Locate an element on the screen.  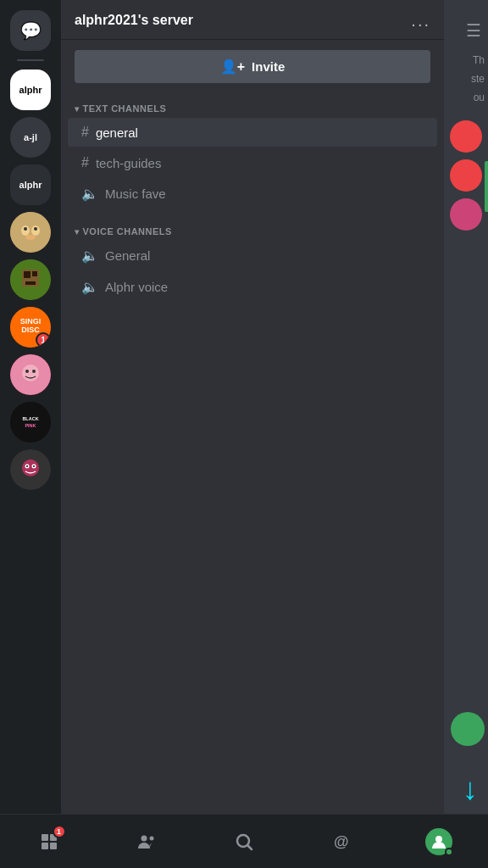
right-panel: ☰ Th ste ou is located at coordinates (466, 407).